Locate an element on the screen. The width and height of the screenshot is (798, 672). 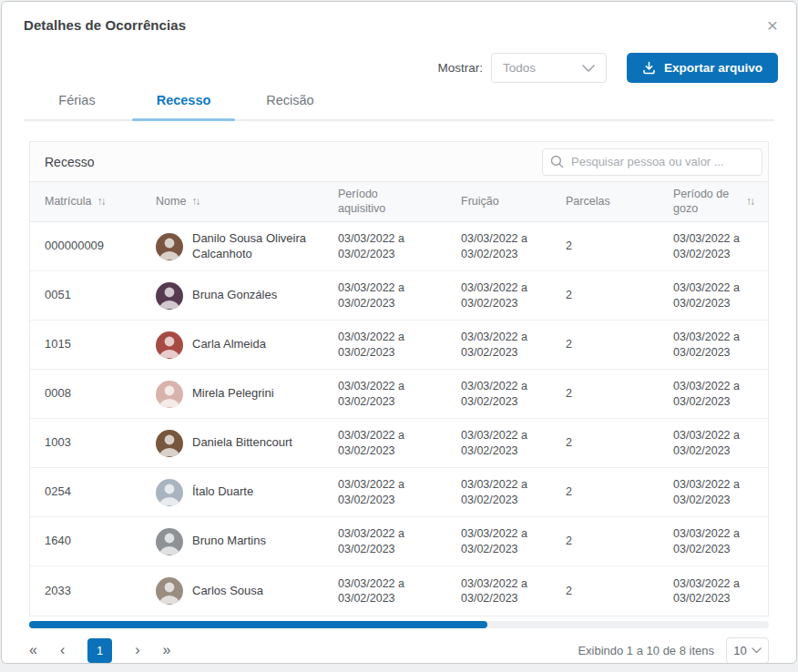
tab-label: Recisão is located at coordinates (290, 100).